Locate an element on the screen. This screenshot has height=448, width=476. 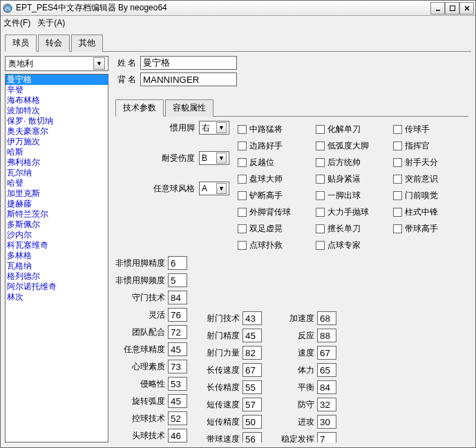
list-item: 林次 is located at coordinates (57, 297).